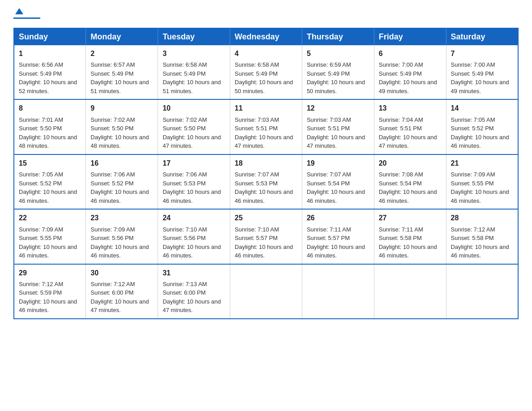 The width and height of the screenshot is (532, 411). What do you see at coordinates (194, 236) in the screenshot?
I see `calendar-cell: 24 Sunrise: 7:10 AMSunset: 5:56 PMDaylig…` at bounding box center [194, 236].